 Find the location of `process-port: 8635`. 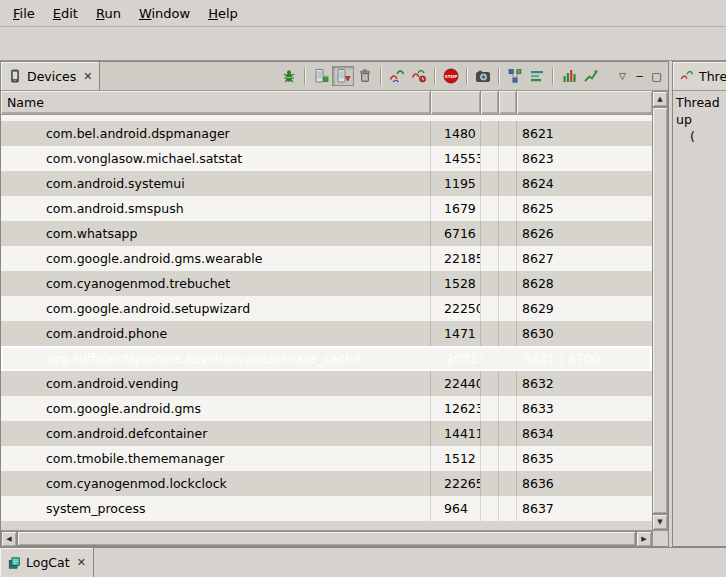

process-port: 8635 is located at coordinates (584, 458).